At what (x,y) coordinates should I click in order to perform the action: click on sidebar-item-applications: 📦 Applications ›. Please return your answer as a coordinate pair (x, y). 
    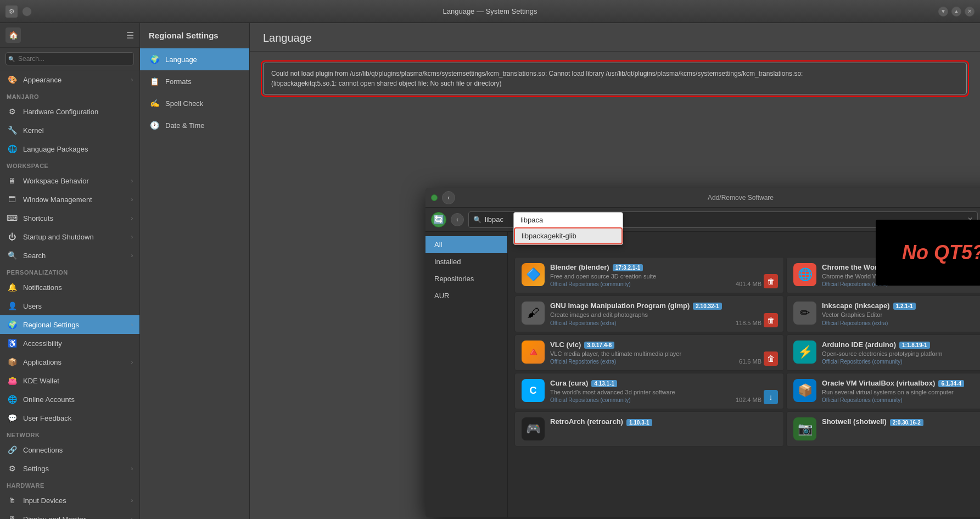
    Looking at the image, I should click on (70, 362).